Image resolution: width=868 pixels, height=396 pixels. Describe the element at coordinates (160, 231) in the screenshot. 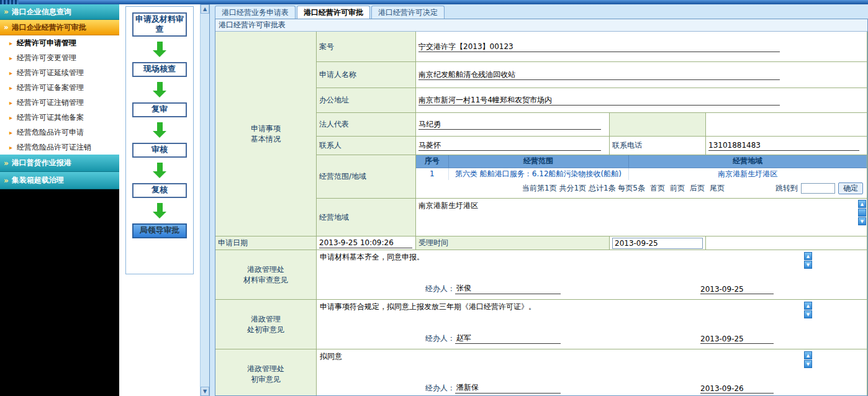

I see `workflow-step-leader-approval: 局领导审批` at that location.